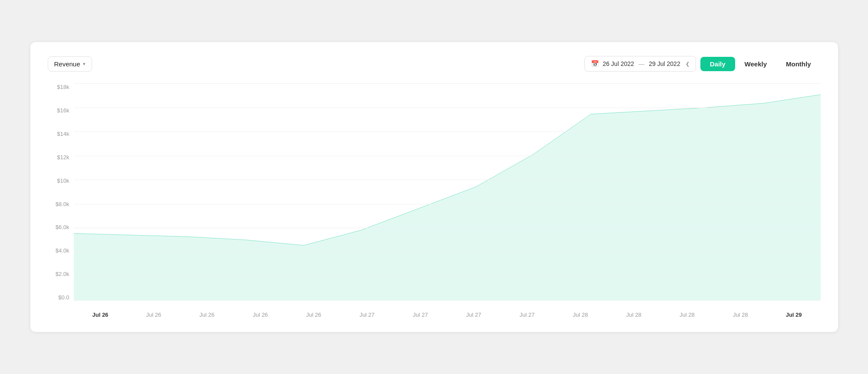 This screenshot has width=868, height=374. What do you see at coordinates (664, 64) in the screenshot?
I see `date-to: 29 Jul 2022` at bounding box center [664, 64].